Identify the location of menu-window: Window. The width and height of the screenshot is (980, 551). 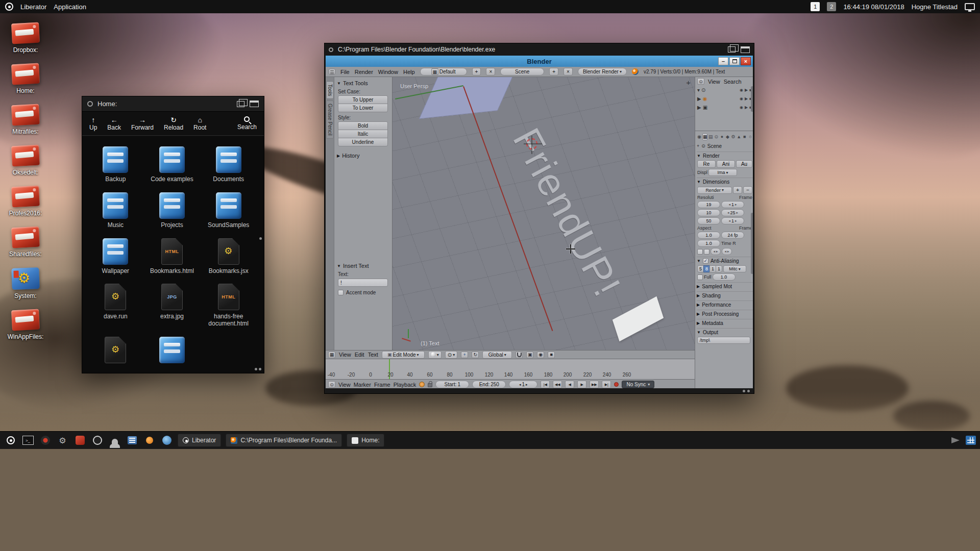
(388, 72).